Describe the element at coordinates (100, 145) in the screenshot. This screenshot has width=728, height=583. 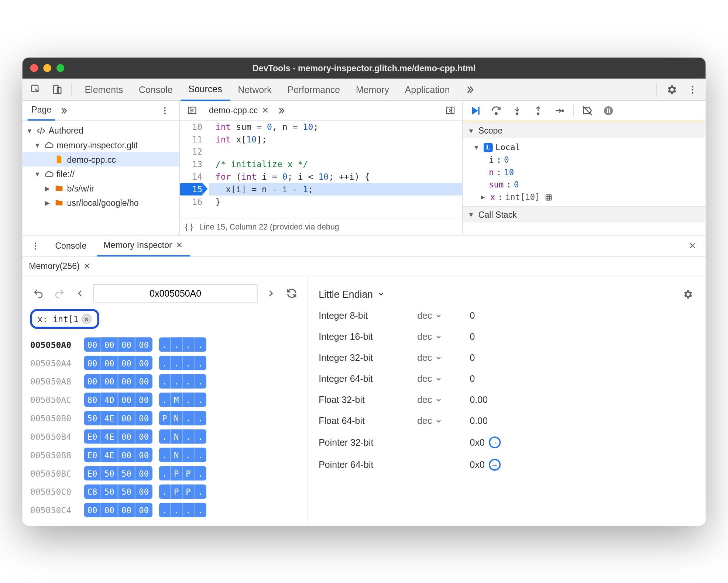
I see `tree-row-site: ▼ memory-inspector.glit` at that location.